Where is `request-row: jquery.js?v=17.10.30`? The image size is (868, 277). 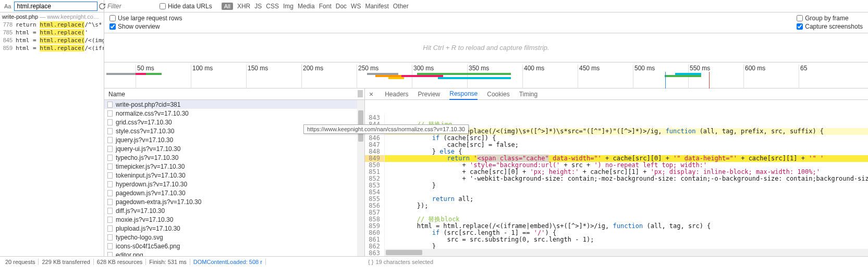 request-row: jquery.js?v=17.10.30 is located at coordinates (235, 140).